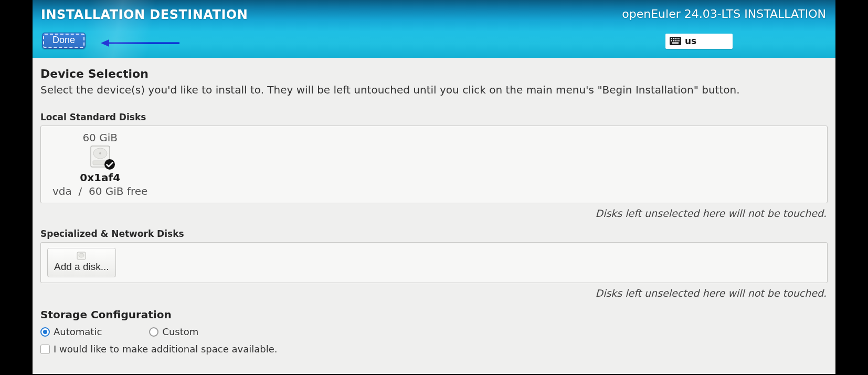 This screenshot has width=868, height=375. Describe the element at coordinates (434, 332) in the screenshot. I see `storage-configuration: Storage Configuration Automatic Custom I…` at that location.